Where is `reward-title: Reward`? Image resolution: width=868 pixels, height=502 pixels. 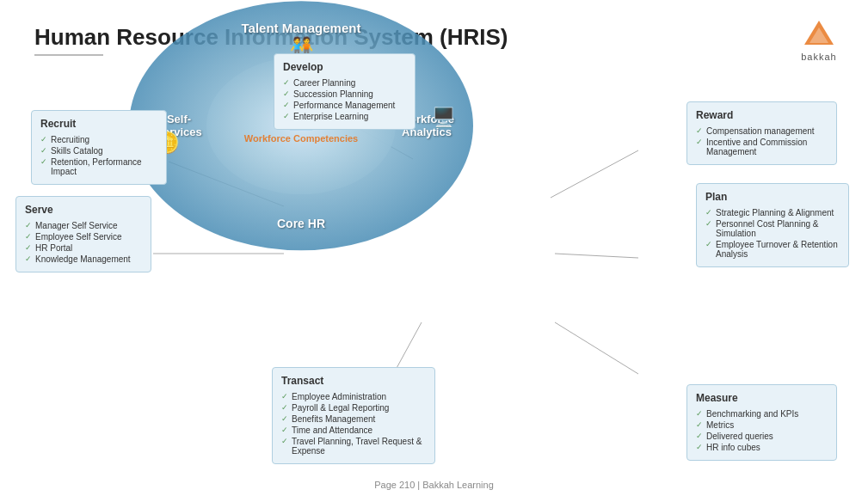
reward-title: Reward is located at coordinates (762, 115).